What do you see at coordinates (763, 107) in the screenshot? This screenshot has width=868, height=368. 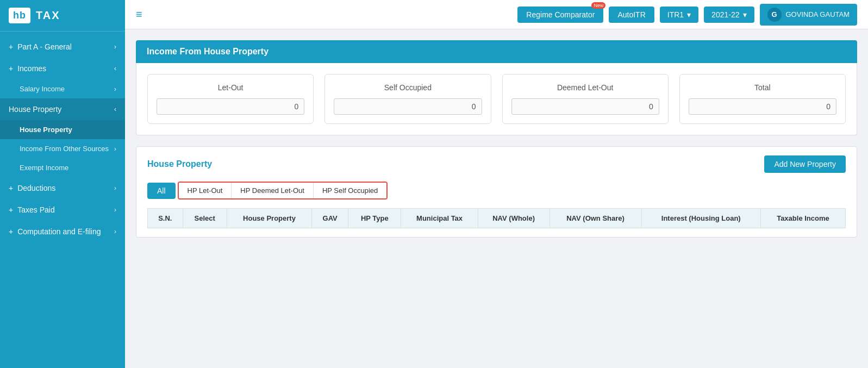 I see `card-total-input` at bounding box center [763, 107].